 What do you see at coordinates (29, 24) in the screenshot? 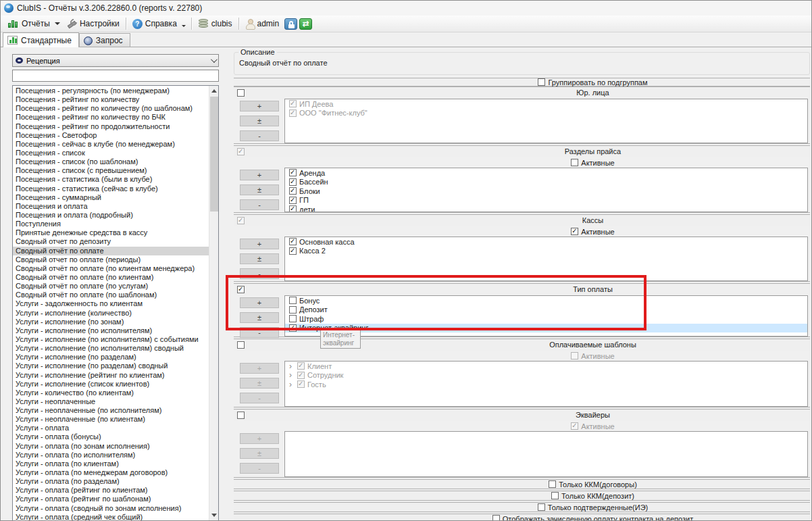
I see `reports-button: Отчёты` at bounding box center [29, 24].